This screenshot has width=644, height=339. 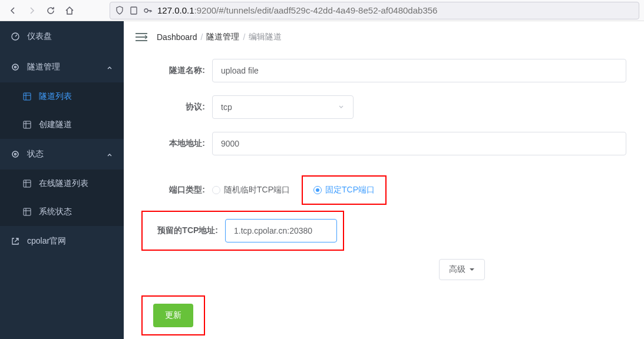 I want to click on reserved-label: 预留的TCP地址:, so click(x=184, y=231).